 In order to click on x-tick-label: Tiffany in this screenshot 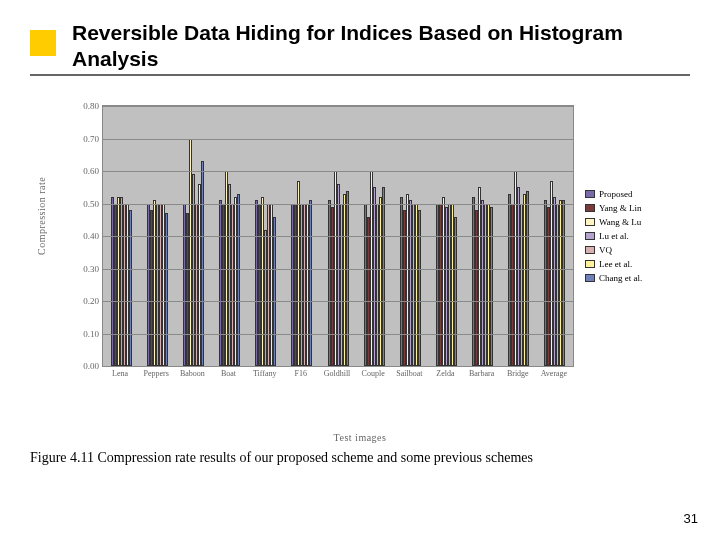, I will do `click(265, 374)`.